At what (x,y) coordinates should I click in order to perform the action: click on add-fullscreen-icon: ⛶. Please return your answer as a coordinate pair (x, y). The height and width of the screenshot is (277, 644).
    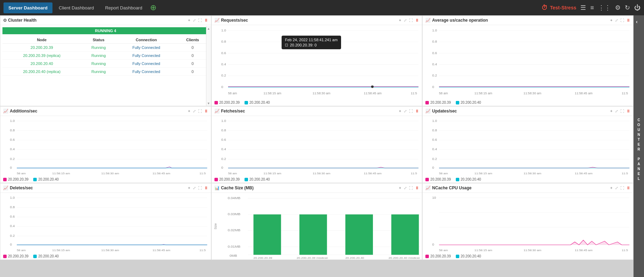
    Looking at the image, I should click on (200, 111).